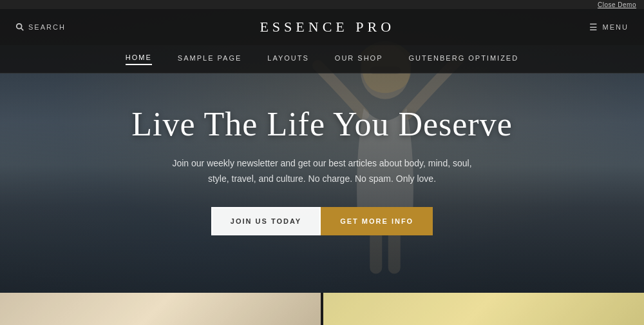 Image resolution: width=644 pixels, height=325 pixels. Describe the element at coordinates (322, 221) in the screenshot. I see `hero-buttons: JOIN US TODAY GET MORE INFO` at that location.